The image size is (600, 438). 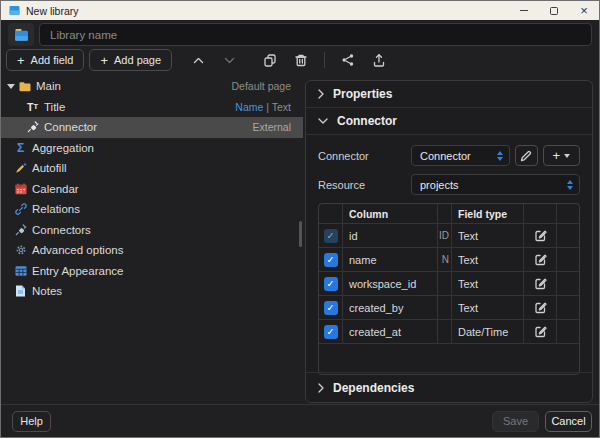 What do you see at coordinates (249, 107) in the screenshot?
I see `field-name-label: Name` at bounding box center [249, 107].